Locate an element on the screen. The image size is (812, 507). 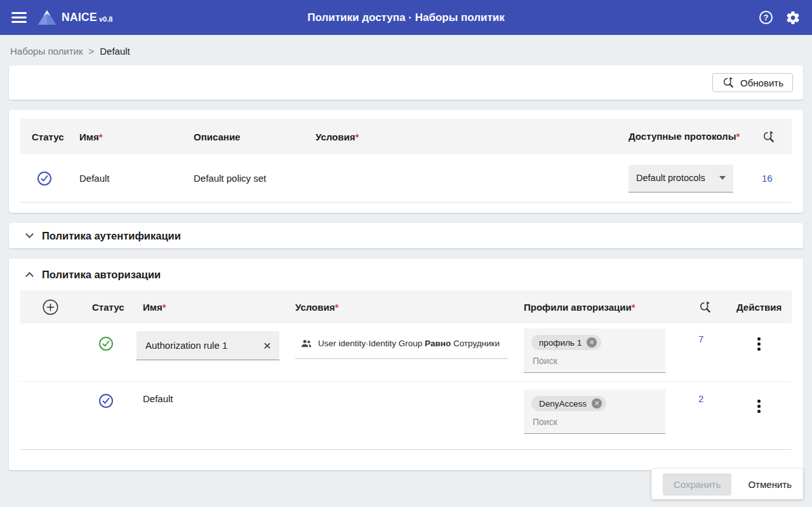
policy-set-hits-cell: 16 is located at coordinates (772, 178).